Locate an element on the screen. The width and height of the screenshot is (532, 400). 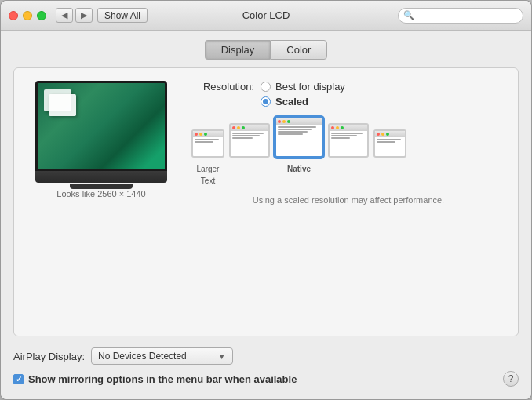
scale-item-native is located at coordinates (299, 137).